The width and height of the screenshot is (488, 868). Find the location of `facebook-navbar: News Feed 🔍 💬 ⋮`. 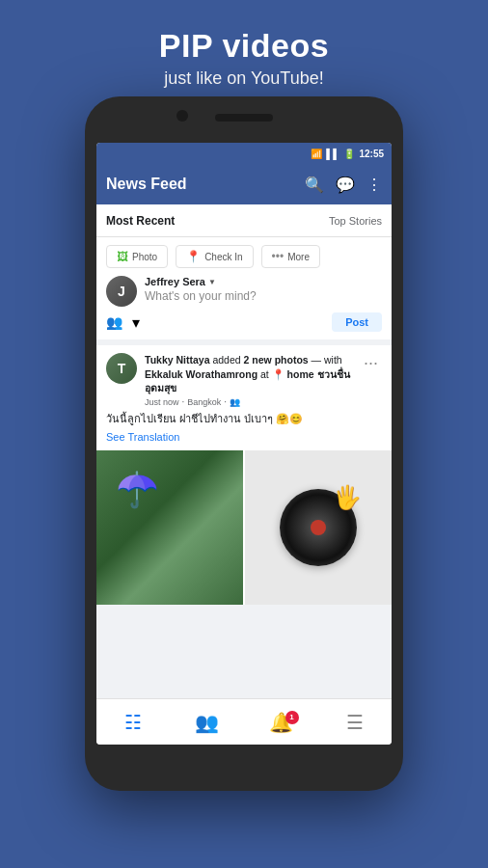

facebook-navbar: News Feed 🔍 💬 ⋮ is located at coordinates (244, 184).